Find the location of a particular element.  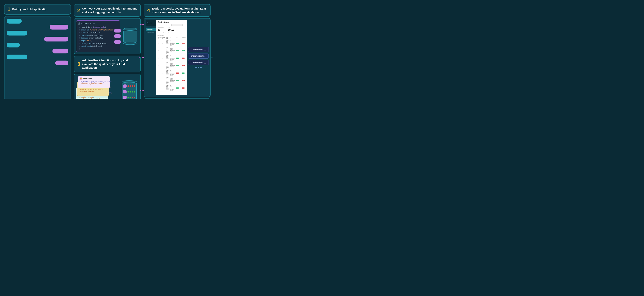

db-cylinder is located at coordinates (130, 36).